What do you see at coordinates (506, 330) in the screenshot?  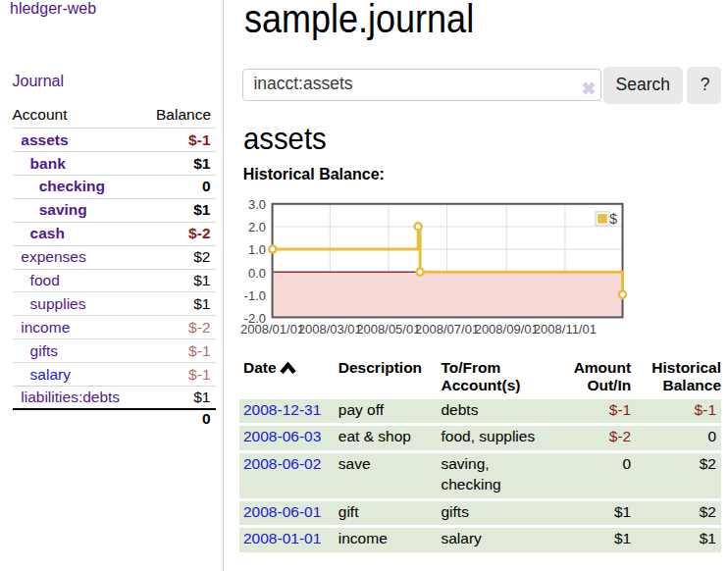 I see `svg-text: 2008/09/01` at bounding box center [506, 330].